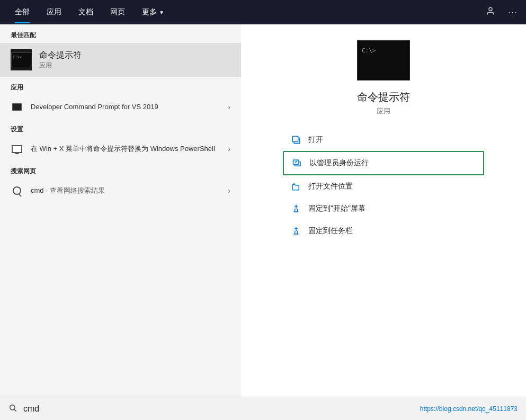  What do you see at coordinates (121, 34) in the screenshot?
I see `best-match-header: 最佳匹配` at bounding box center [121, 34].